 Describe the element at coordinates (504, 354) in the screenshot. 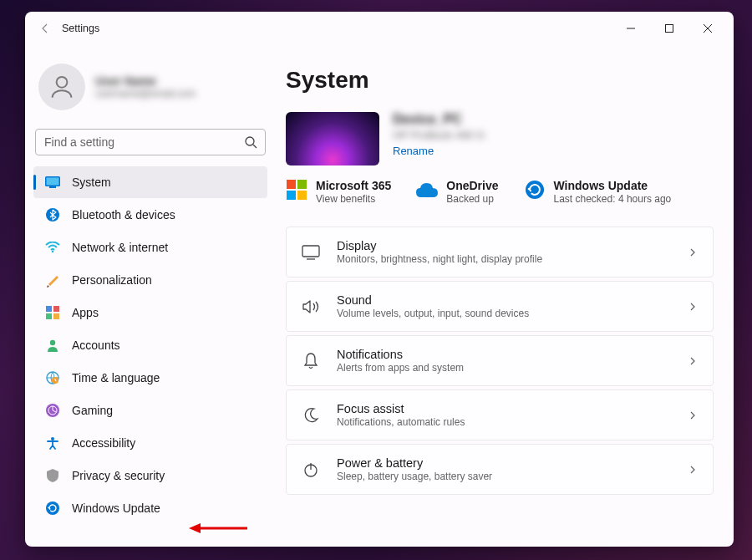

I see `card-title: Notifications` at that location.